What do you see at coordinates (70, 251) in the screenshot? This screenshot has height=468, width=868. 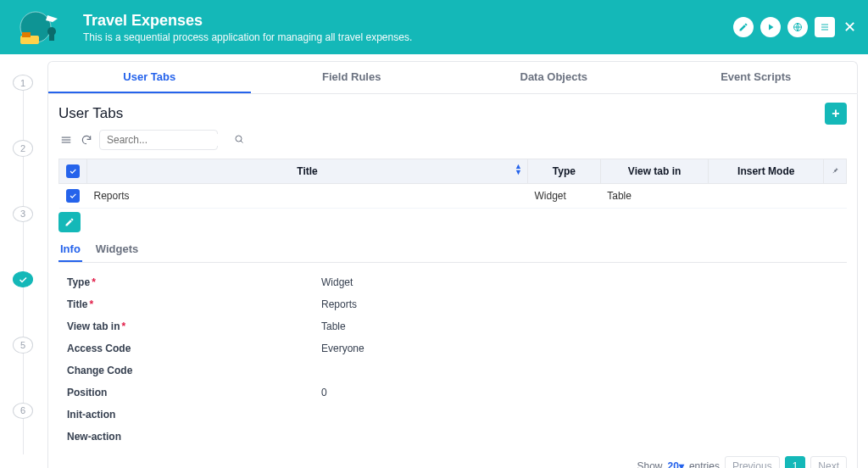 I see `subtab-info: Info` at bounding box center [70, 251].